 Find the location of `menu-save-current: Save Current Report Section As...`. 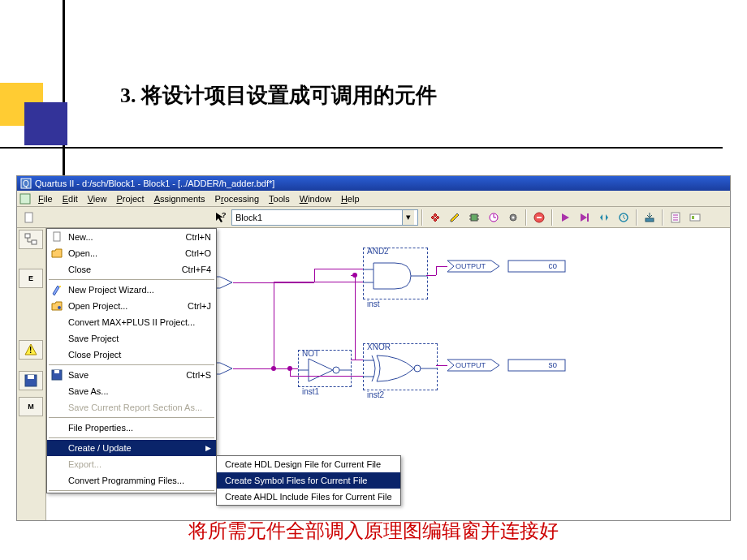

menu-save-current: Save Current Report Section As... is located at coordinates (132, 407).